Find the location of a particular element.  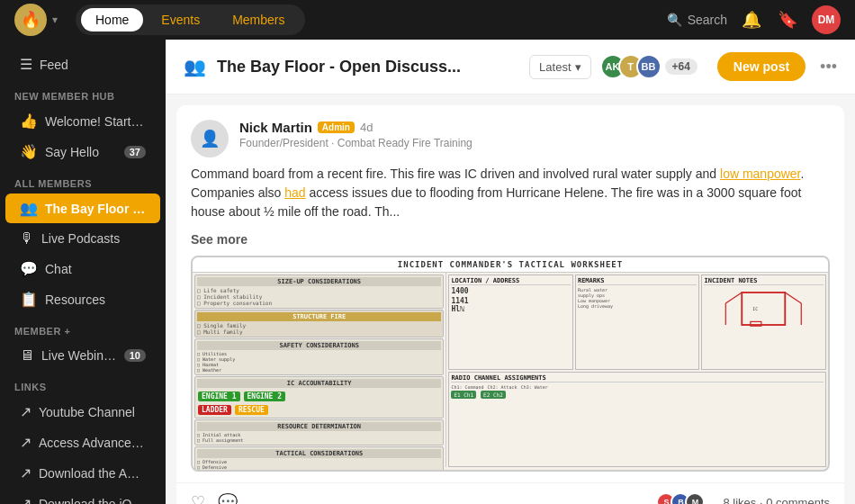

sidebar-item-chat: 💬 Chat is located at coordinates (83, 268).